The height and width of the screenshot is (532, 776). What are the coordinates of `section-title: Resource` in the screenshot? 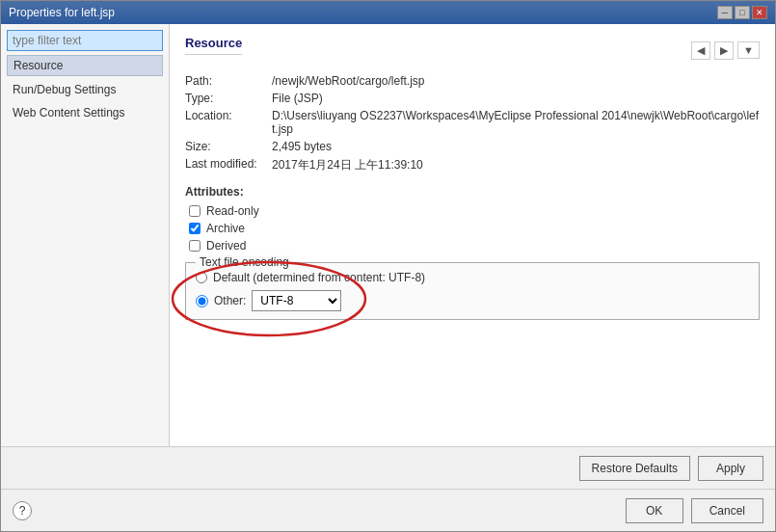 It's located at (214, 45).